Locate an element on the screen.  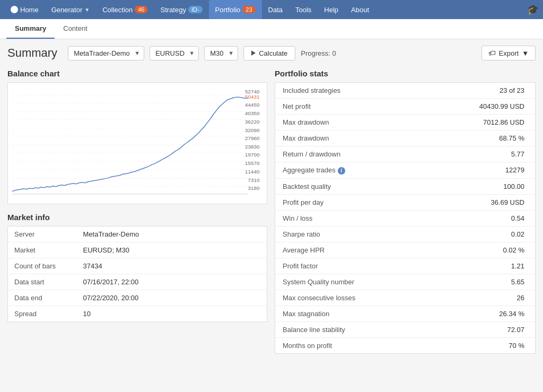
stats-value-cell: 7012.86 USD is located at coordinates (481, 123).